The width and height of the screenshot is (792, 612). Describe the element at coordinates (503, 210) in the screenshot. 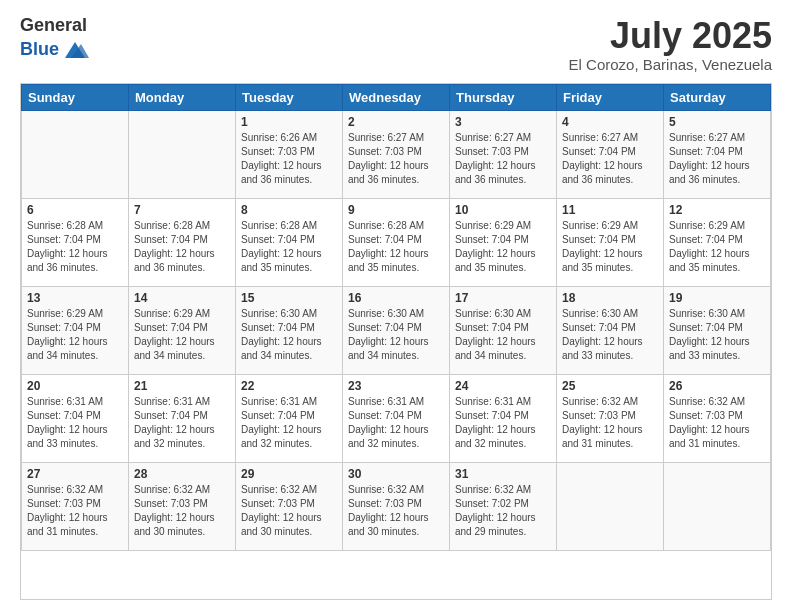

I see `day-number: 10` at that location.